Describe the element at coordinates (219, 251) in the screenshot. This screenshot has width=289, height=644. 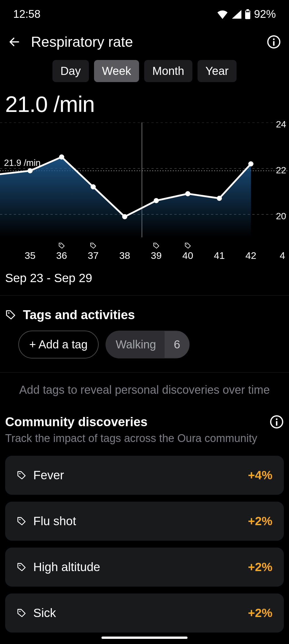
I see `x-tick: 41` at that location.